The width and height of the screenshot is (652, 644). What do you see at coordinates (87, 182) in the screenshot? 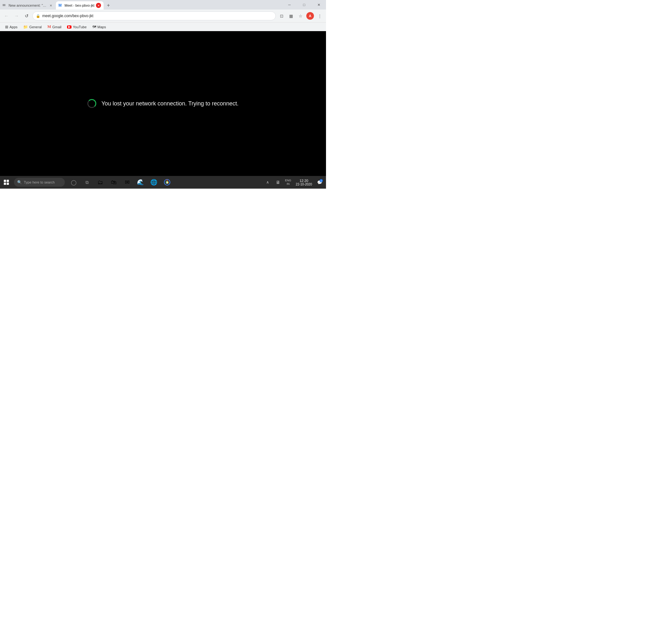
I see `taskbar-task-view: ⧉` at bounding box center [87, 182].